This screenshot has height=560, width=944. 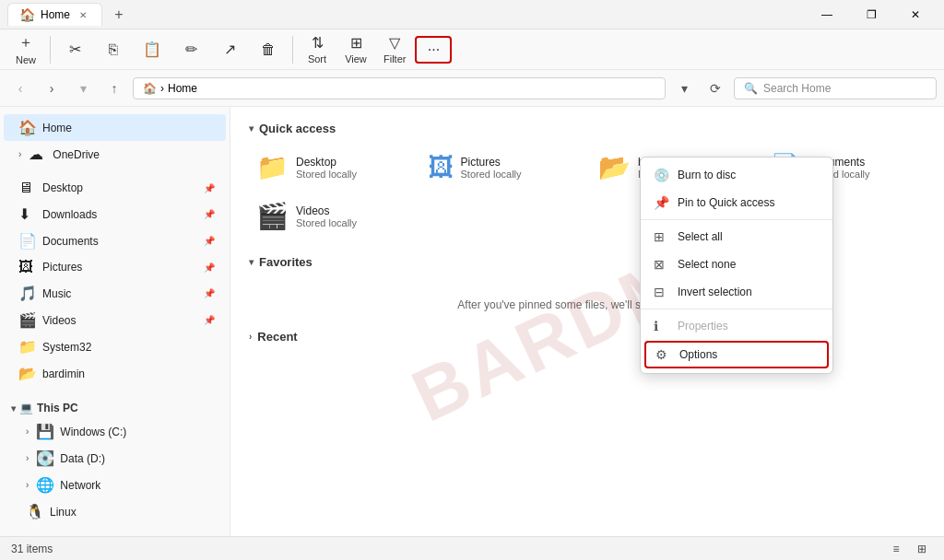 I want to click on sort-button: ⇅ Sort, so click(x=317, y=50).